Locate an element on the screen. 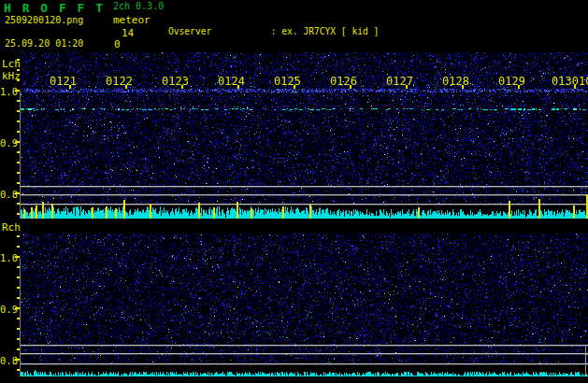 The height and width of the screenshot is (383, 588). rch-ytick-0.8: 0.8 is located at coordinates (7, 361).